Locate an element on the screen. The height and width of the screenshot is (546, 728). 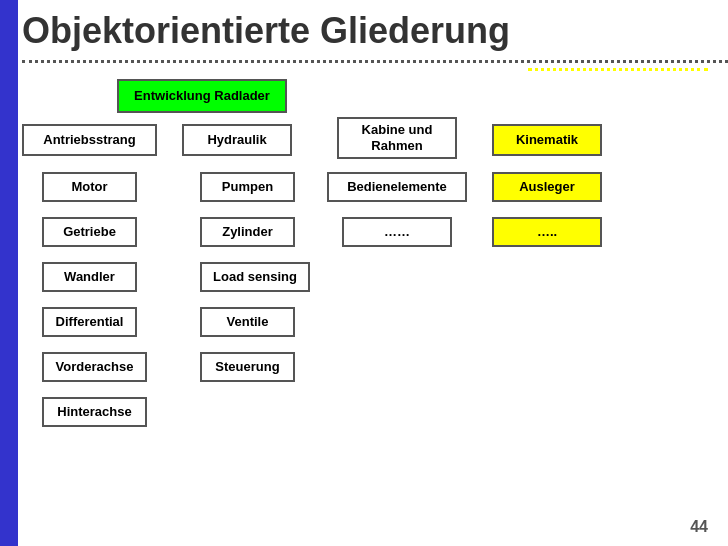
page-number: 44 is located at coordinates (699, 527).